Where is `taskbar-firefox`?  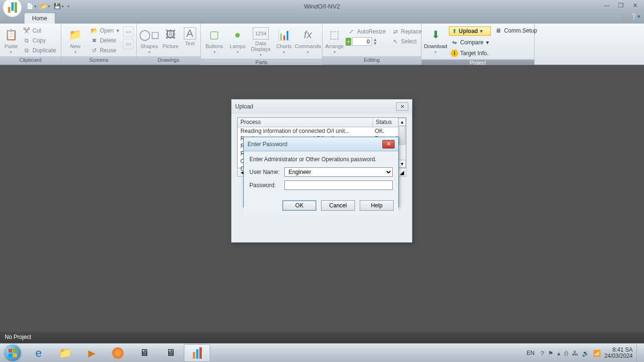 taskbar-firefox is located at coordinates (118, 353).